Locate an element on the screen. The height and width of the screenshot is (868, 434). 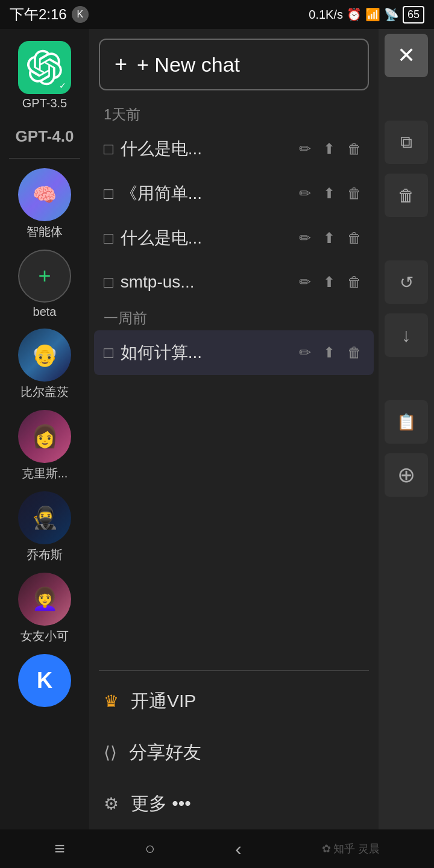
nv-label: 女友小可 is located at coordinates (45, 637).